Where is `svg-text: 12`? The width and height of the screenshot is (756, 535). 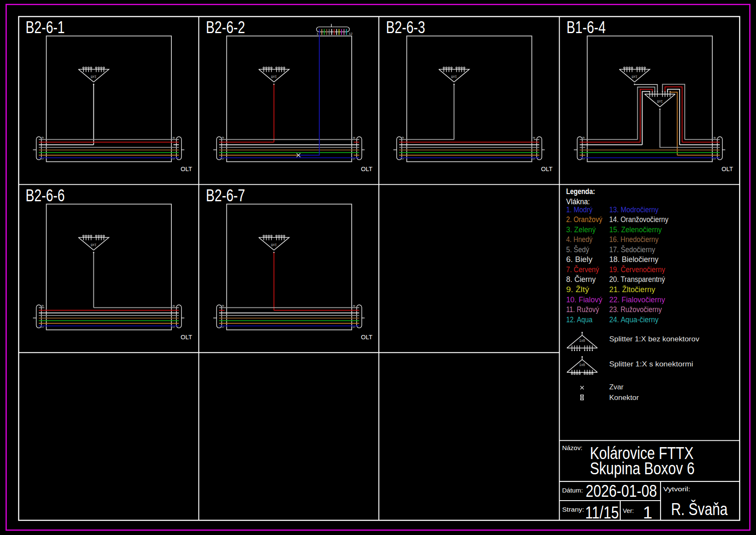 svg-text: 12 is located at coordinates (350, 34).